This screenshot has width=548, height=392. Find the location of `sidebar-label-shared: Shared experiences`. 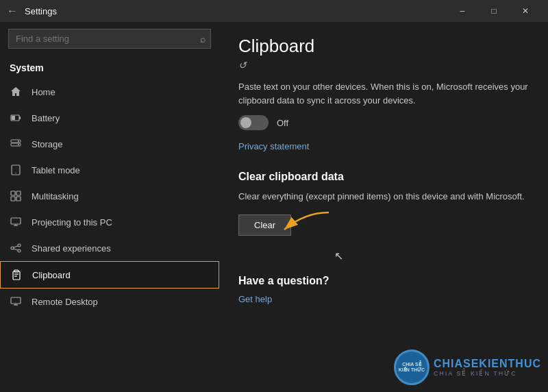

sidebar-label-shared: Shared experiences is located at coordinates (71, 248).